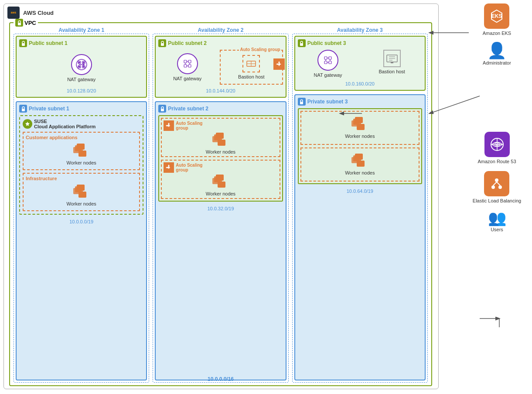  Describe the element at coordinates (188, 43) in the screenshot. I see `pub-sub2-name: Public subnet 2` at that location.